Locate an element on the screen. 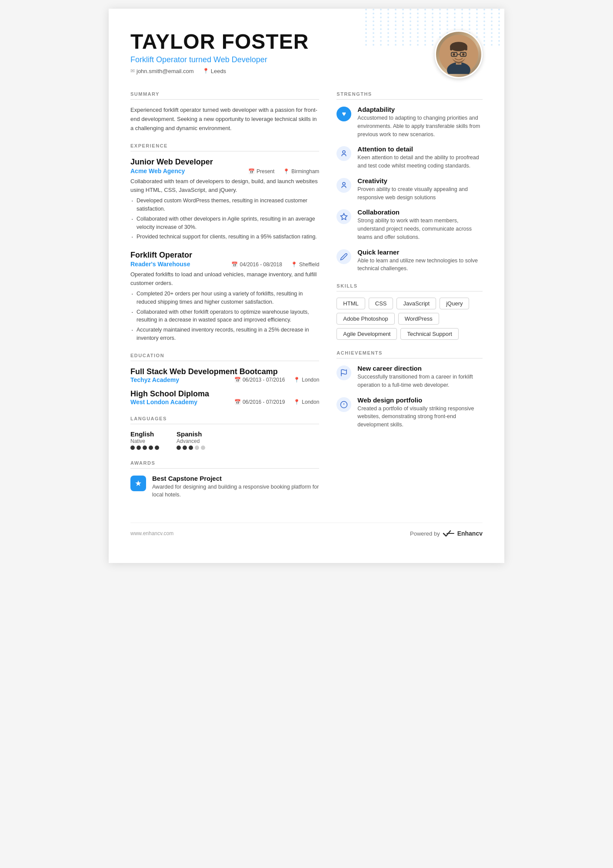 The height and width of the screenshot is (868, 613). skills-grid: HTML CSS JavaScript jQuery Adobe Photosh… is located at coordinates (410, 318).